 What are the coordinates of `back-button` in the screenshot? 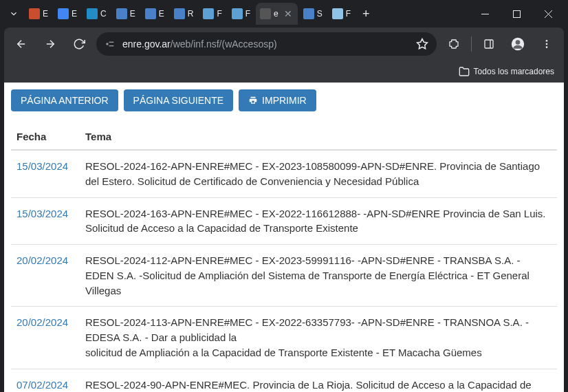 It's located at (21, 44).